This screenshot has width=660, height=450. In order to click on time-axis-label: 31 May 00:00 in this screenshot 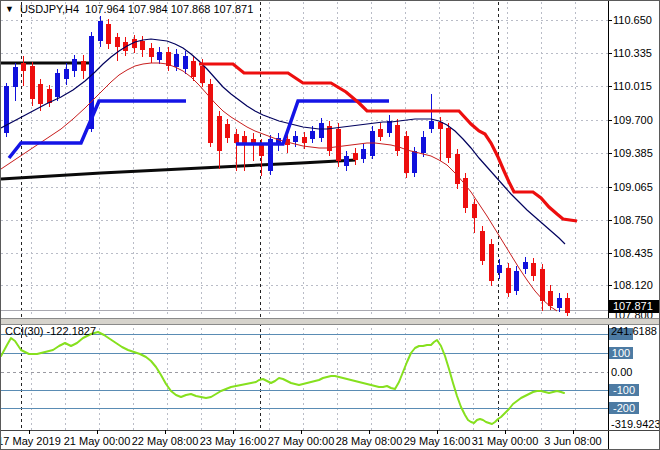, I will do `click(506, 441)`.